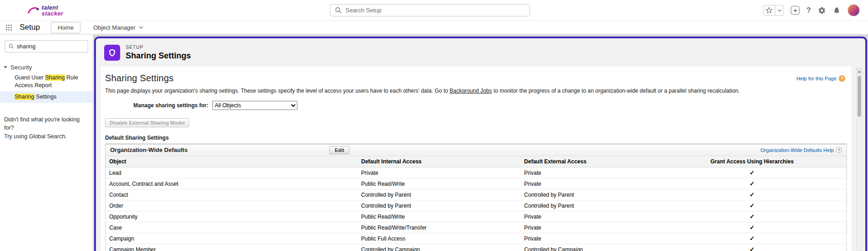  I want to click on owd-table-header-row: Object Default Internal Access Default E…, so click(476, 162).